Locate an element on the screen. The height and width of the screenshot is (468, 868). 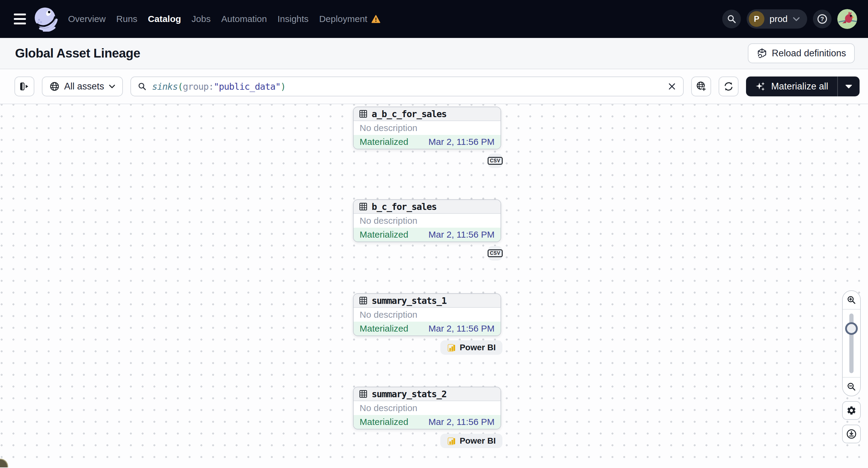
global-search-button is located at coordinates (732, 19).